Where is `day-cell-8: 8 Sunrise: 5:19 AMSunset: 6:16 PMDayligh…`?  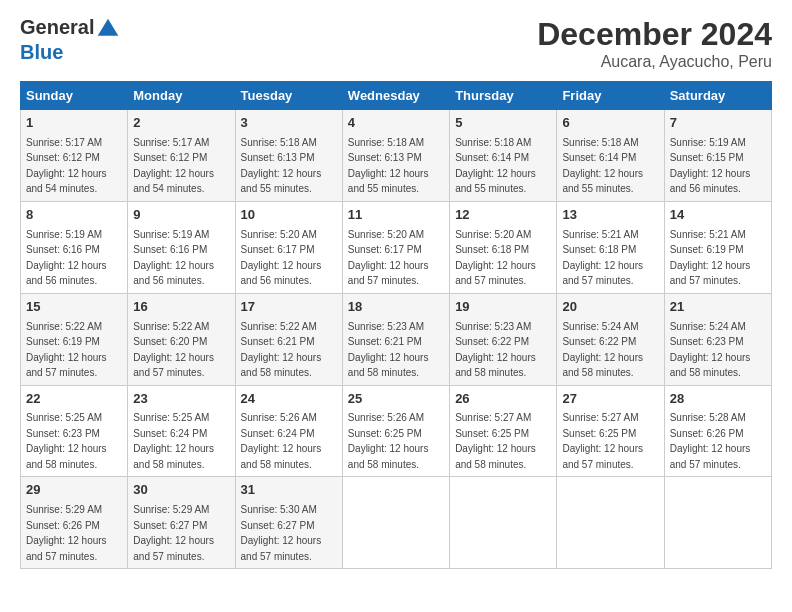
day-cell-8: 8 Sunrise: 5:19 AMSunset: 6:16 PMDayligh… is located at coordinates (74, 247).